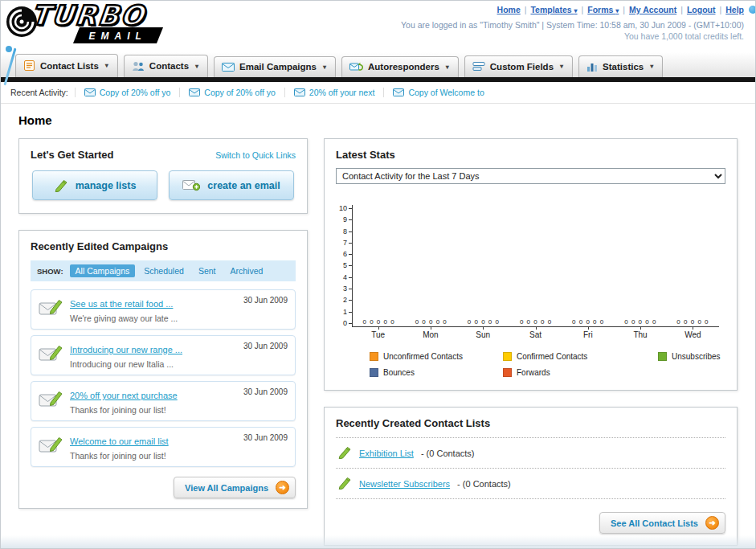 The image size is (756, 549). What do you see at coordinates (519, 66) in the screenshot?
I see `nav-tab-custom-fields: Custom Fields▾` at bounding box center [519, 66].